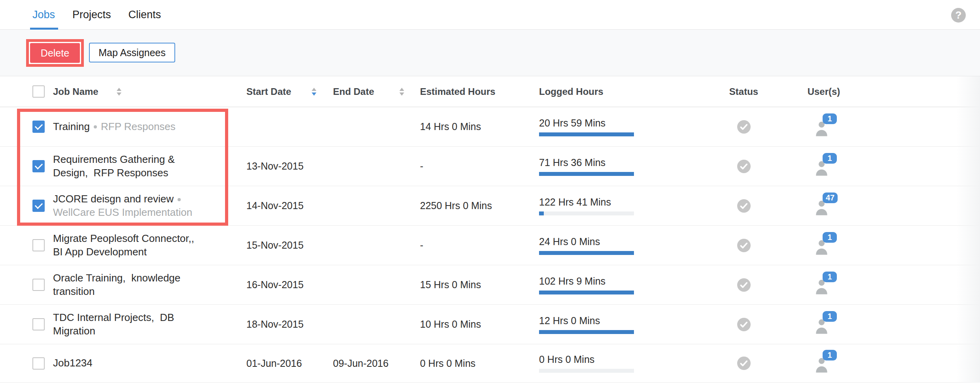 The height and width of the screenshot is (385, 980). Describe the element at coordinates (123, 212) in the screenshot. I see `project-name: WellCare EUS Implementation` at that location.